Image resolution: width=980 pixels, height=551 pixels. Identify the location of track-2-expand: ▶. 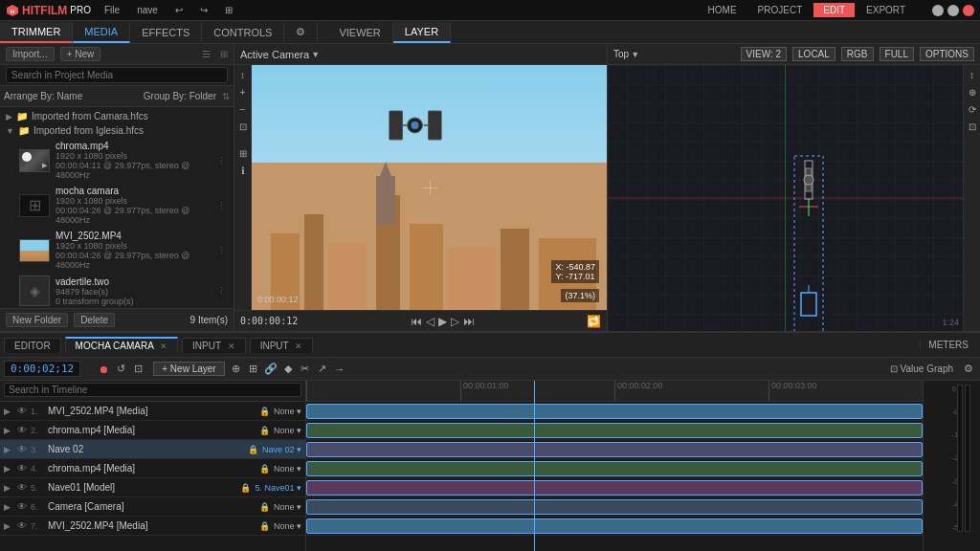
(9, 430).